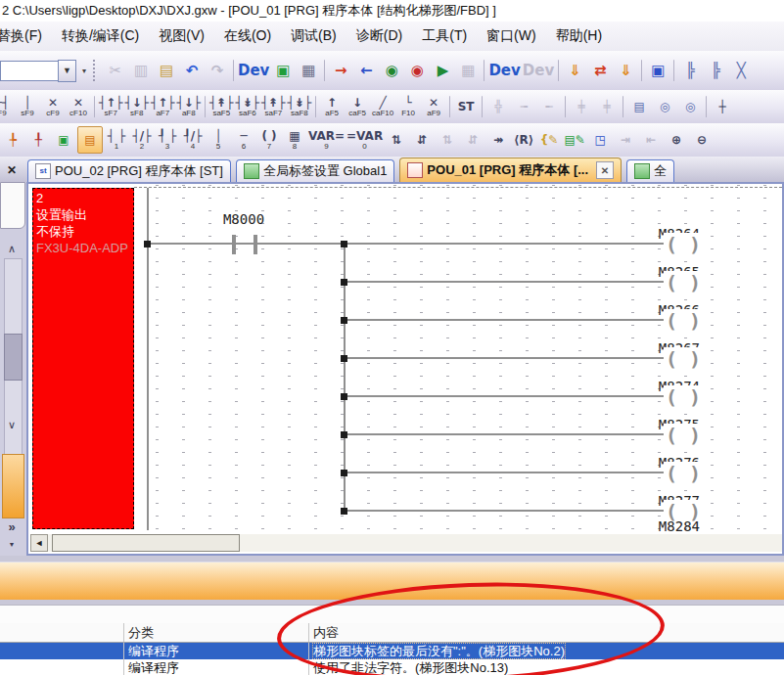 This screenshot has width=784, height=675. What do you see at coordinates (141, 70) in the screenshot?
I see `copy-icon: ▥` at bounding box center [141, 70].